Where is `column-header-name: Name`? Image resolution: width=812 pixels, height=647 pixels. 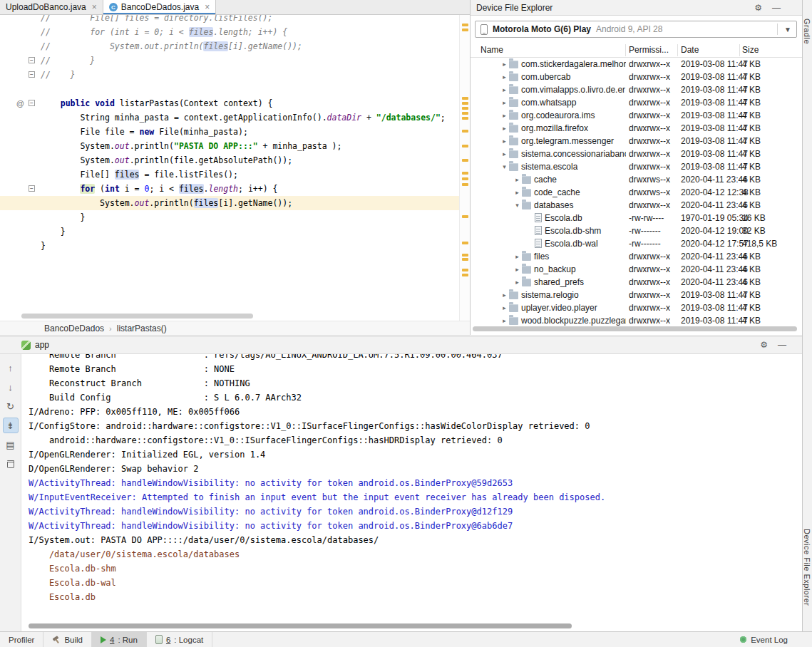 column-header-name: Name is located at coordinates (492, 50).